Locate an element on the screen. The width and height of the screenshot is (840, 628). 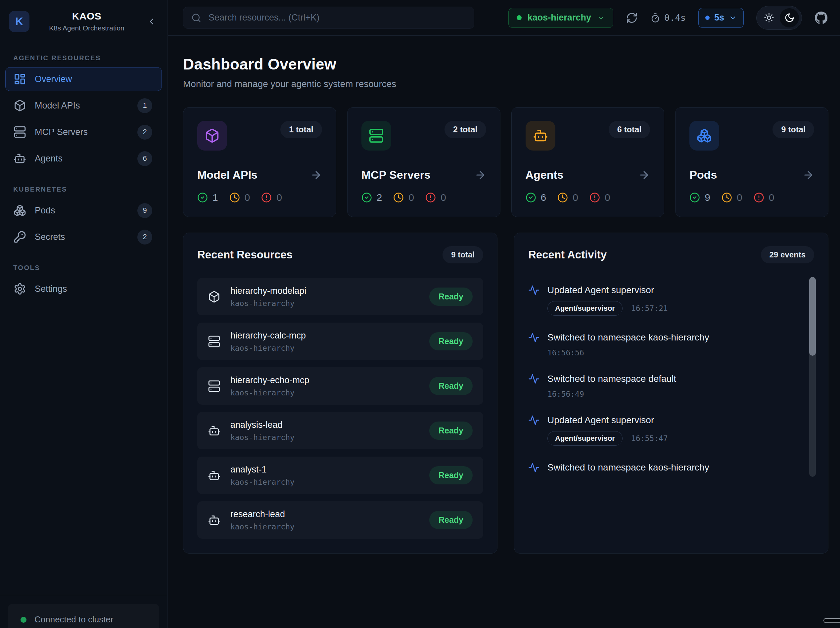
panel-header: Recent Activity 29 events is located at coordinates (671, 255).